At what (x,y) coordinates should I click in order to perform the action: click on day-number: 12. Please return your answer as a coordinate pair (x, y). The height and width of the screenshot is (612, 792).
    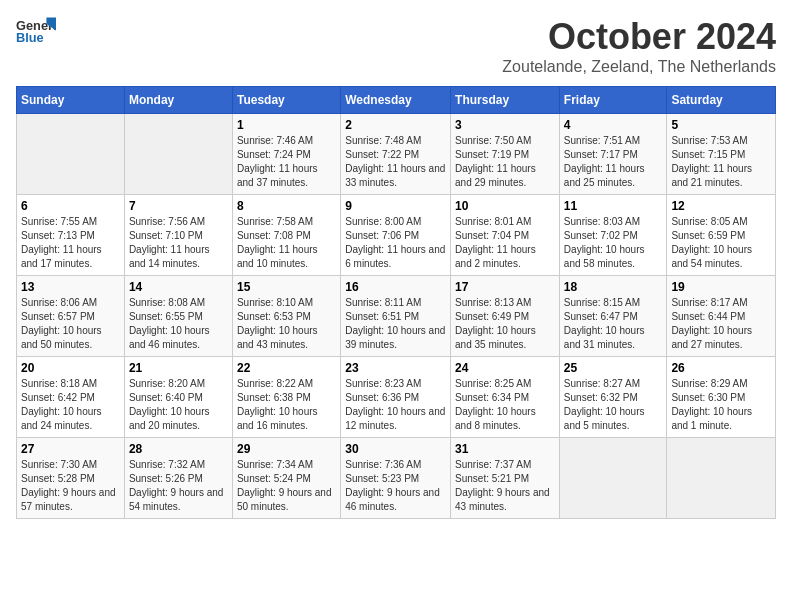
    Looking at the image, I should click on (721, 206).